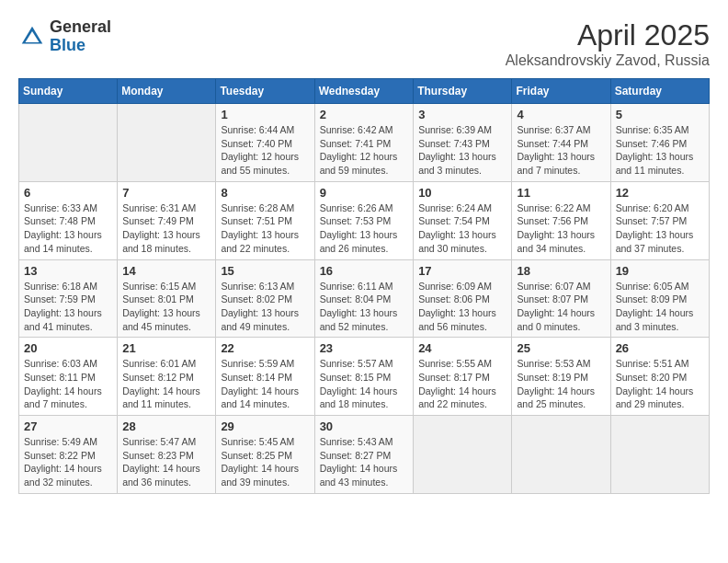 The height and width of the screenshot is (563, 728). Describe the element at coordinates (68, 193) in the screenshot. I see `day-number: 6` at that location.